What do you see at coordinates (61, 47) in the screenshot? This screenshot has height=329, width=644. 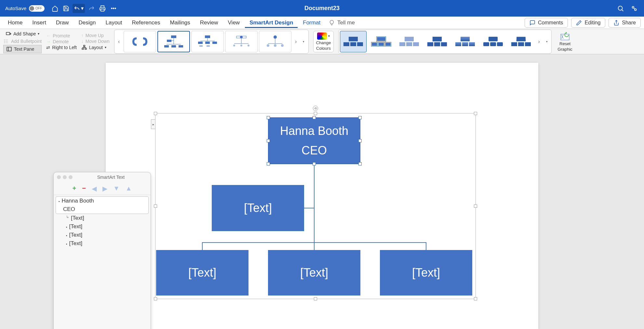 I see `right-to-left-button: ⇄Right to Left` at bounding box center [61, 47].